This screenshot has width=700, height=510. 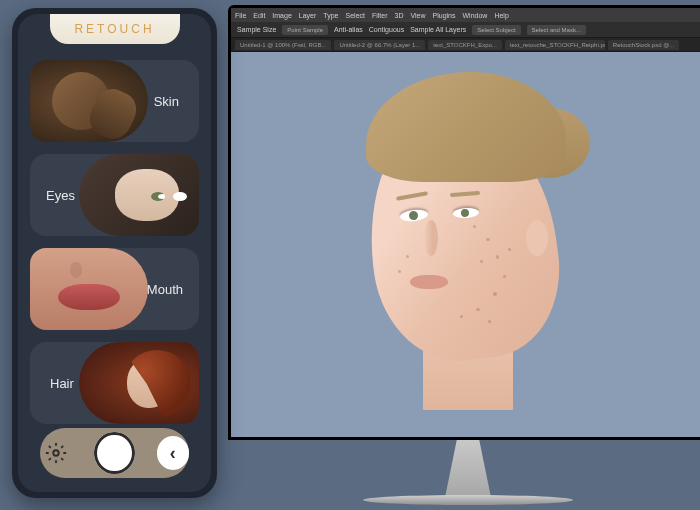 What do you see at coordinates (56, 453) in the screenshot?
I see `settings-icon` at bounding box center [56, 453].